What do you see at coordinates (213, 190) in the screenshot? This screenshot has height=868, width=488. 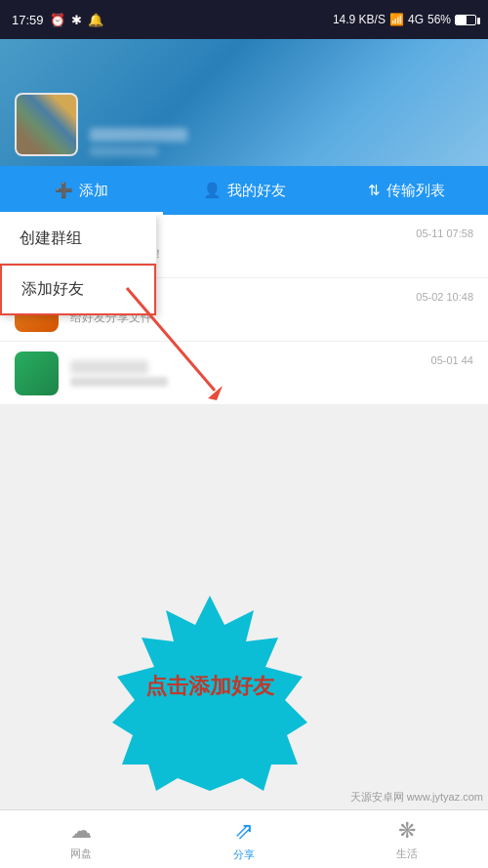 I see `friends-icon: 👤` at bounding box center [213, 190].